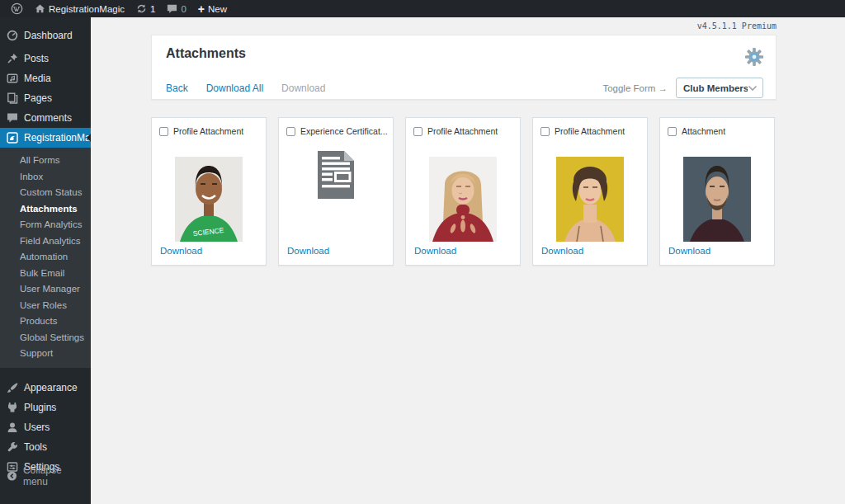 This screenshot has width=845, height=504. What do you see at coordinates (45, 338) in the screenshot?
I see `submenu-item-global-settings: Global Settings` at bounding box center [45, 338].